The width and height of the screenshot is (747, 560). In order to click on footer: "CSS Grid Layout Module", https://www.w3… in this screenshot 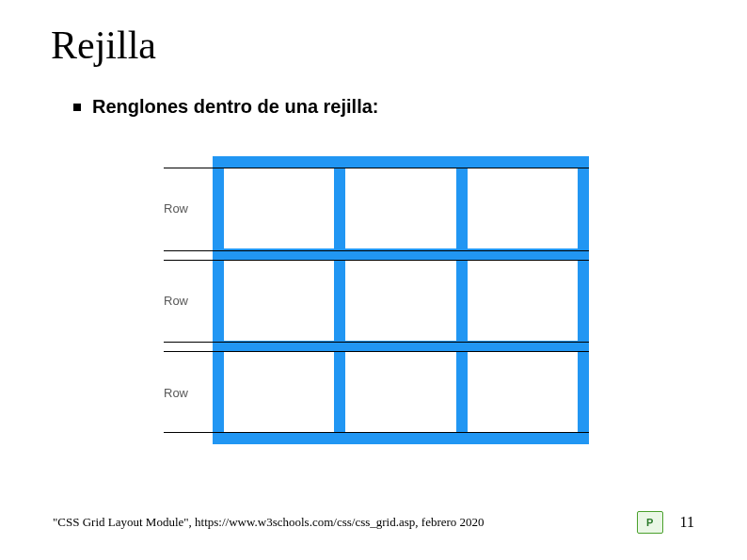, I will do `click(374, 522)`.